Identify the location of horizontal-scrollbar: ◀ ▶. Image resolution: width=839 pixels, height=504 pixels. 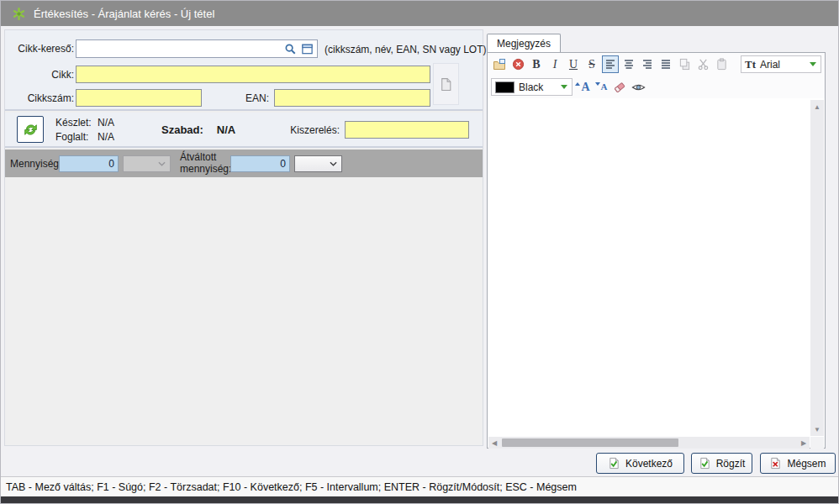
(649, 443).